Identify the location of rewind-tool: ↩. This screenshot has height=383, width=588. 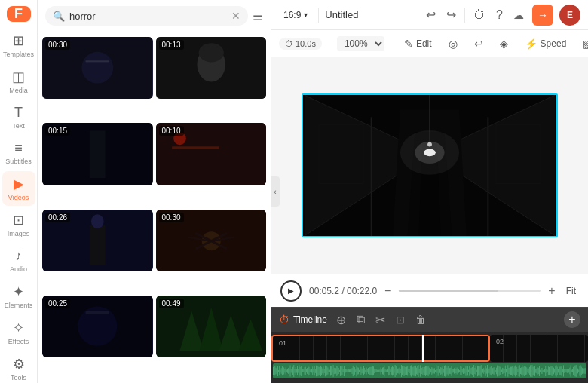
(479, 44).